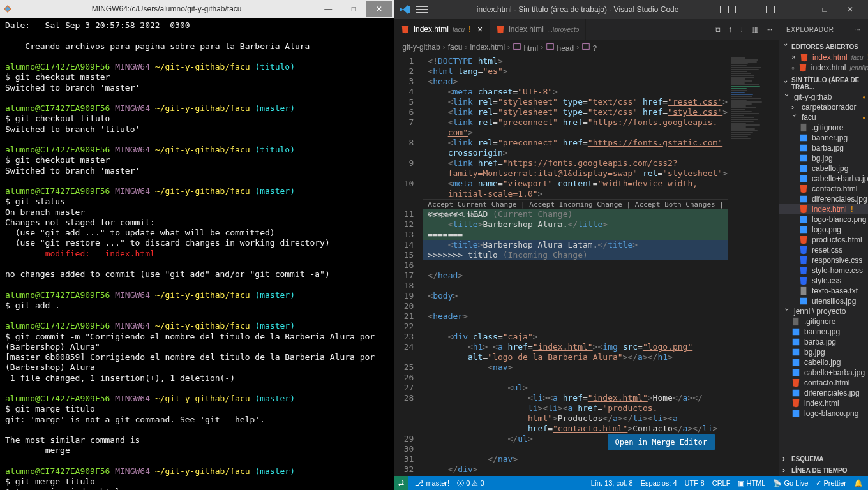 This screenshot has height=490, width=868. Describe the element at coordinates (717, 29) in the screenshot. I see `compare-icon: ⧉` at that location.